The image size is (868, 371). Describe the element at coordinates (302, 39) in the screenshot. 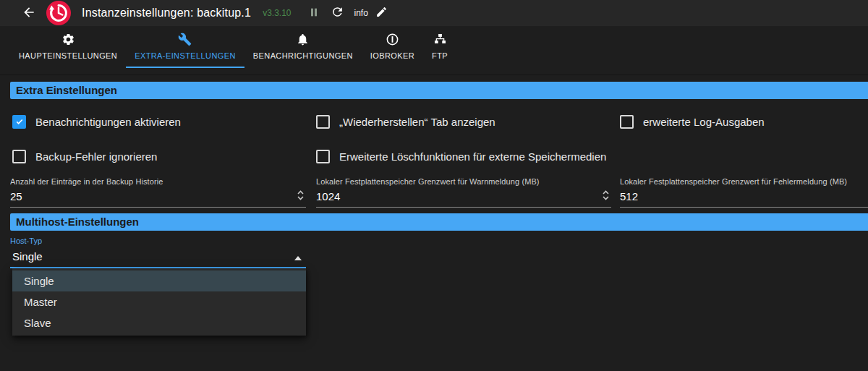

I see `bell-icon` at that location.